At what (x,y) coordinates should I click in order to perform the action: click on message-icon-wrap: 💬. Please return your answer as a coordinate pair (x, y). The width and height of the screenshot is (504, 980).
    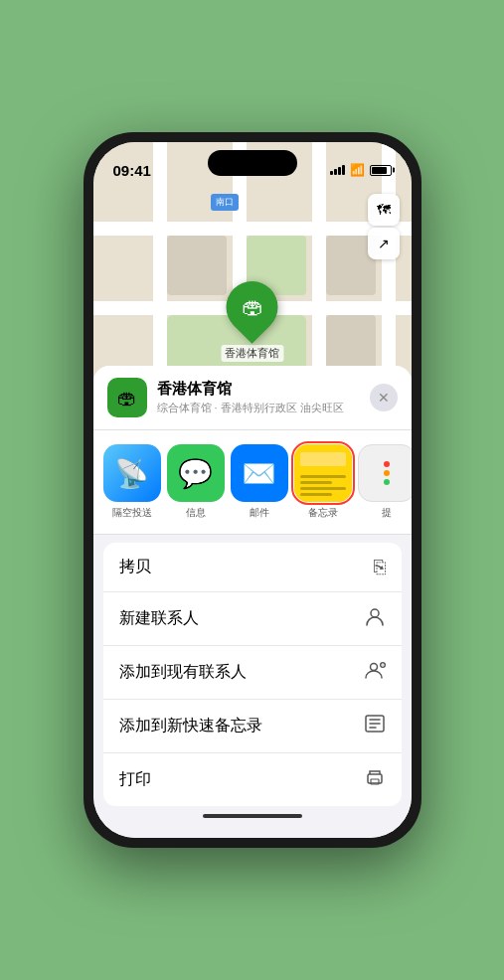
    Looking at the image, I should click on (196, 473).